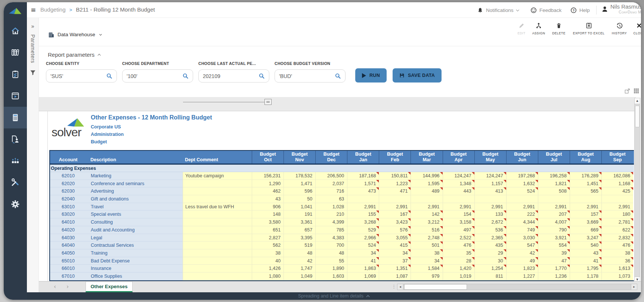 This screenshot has height=302, width=644. What do you see at coordinates (522, 214) in the screenshot?
I see `value-cell: 222` at bounding box center [522, 214].